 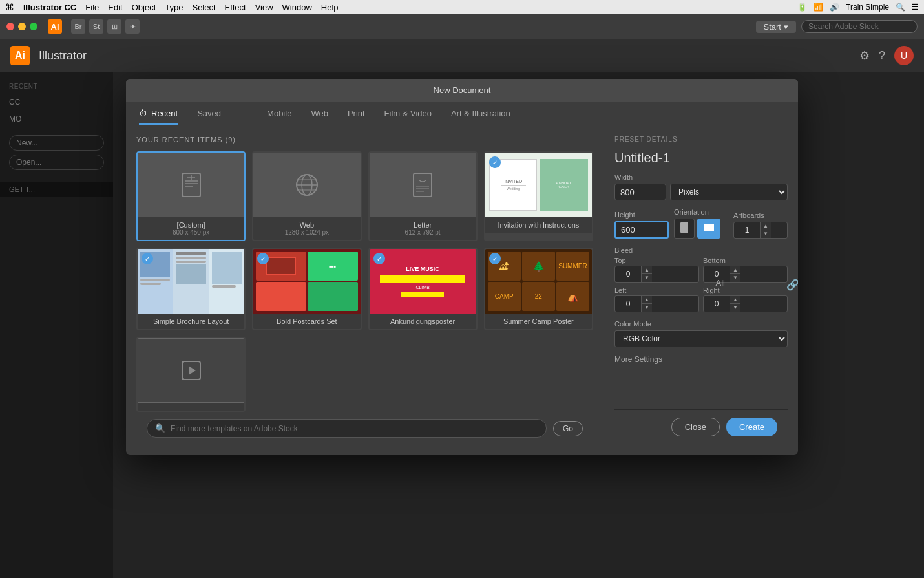 I want to click on more-settings-link: More Settings, so click(x=701, y=359).